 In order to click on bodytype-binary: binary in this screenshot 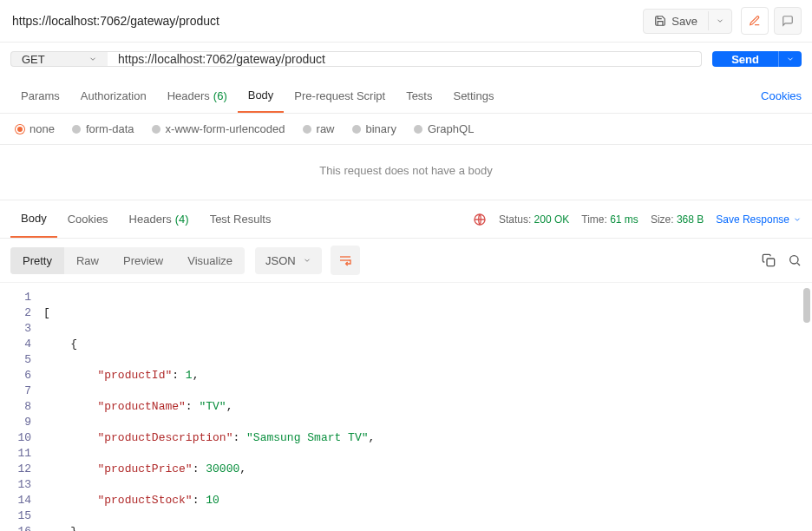, I will do `click(375, 128)`.